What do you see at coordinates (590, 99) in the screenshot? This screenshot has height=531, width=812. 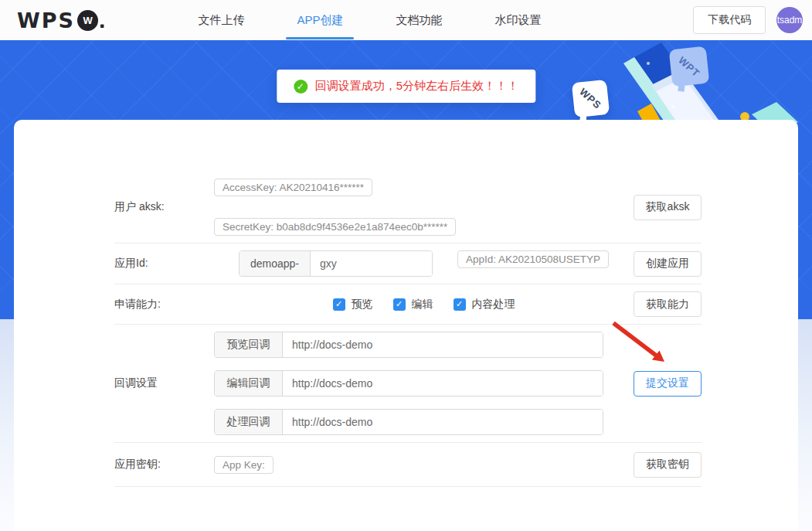 I see `wps-speech-bubble-icon: WPS` at bounding box center [590, 99].